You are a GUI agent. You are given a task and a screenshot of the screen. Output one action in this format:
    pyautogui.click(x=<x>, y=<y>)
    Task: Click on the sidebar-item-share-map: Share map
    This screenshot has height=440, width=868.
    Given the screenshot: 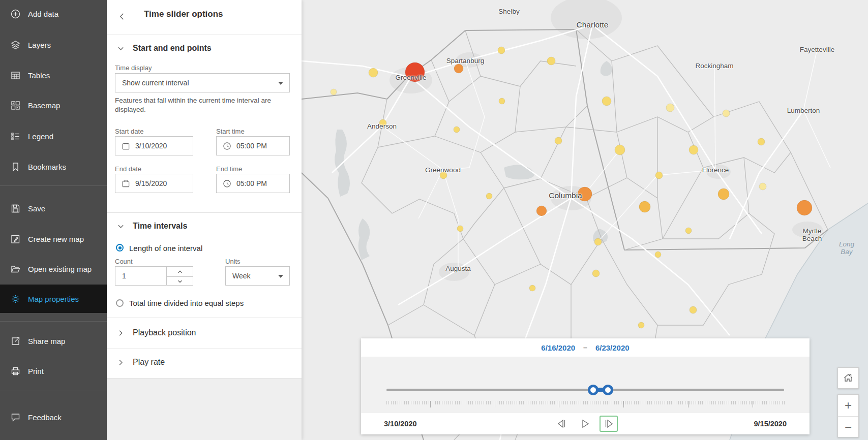 What is the action you would take?
    pyautogui.click(x=53, y=341)
    